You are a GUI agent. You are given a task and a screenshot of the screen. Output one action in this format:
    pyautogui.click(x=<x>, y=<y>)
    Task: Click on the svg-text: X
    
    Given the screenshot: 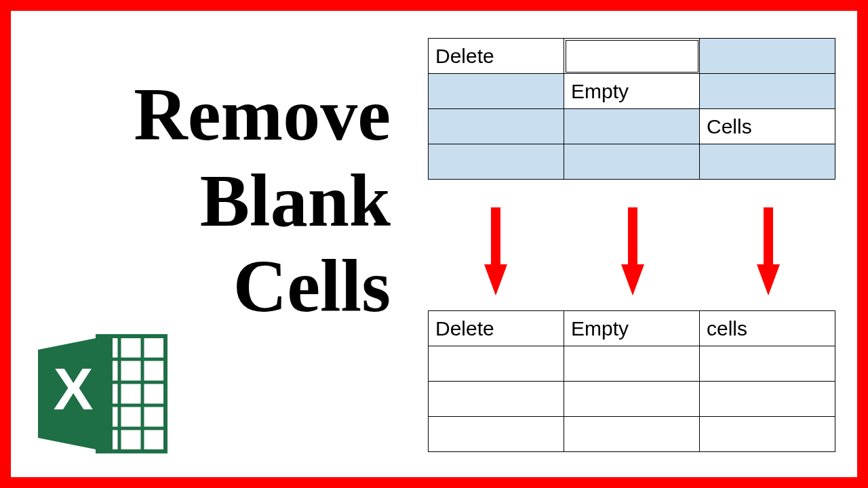 What is the action you would take?
    pyautogui.click(x=73, y=389)
    